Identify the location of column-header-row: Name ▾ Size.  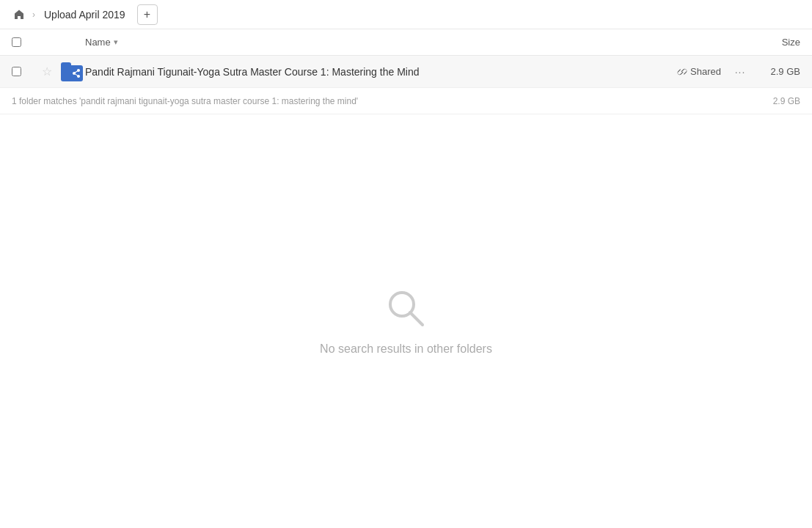
(406, 43).